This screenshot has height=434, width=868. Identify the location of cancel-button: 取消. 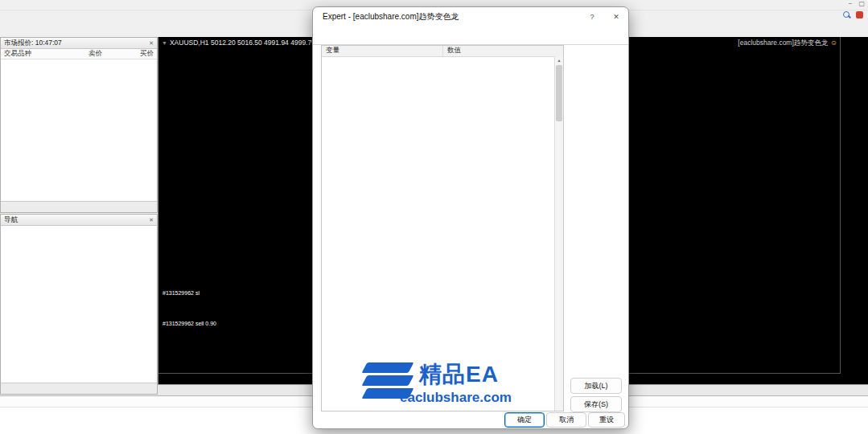
(566, 420).